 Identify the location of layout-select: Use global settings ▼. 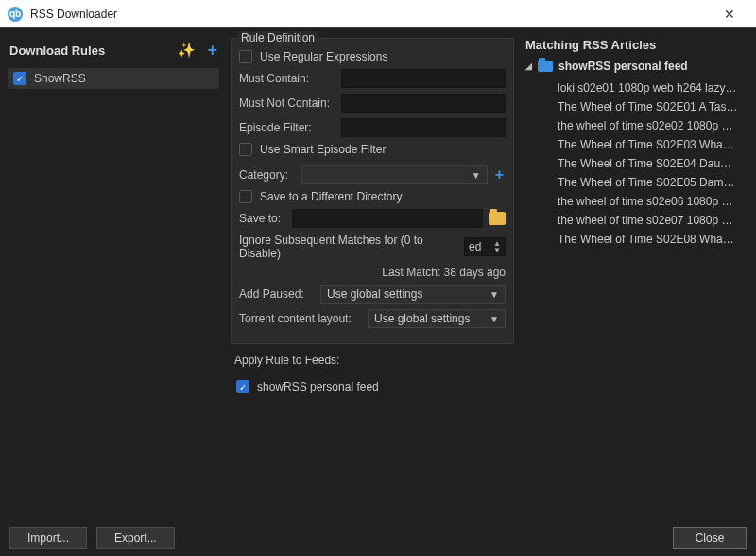
(437, 319).